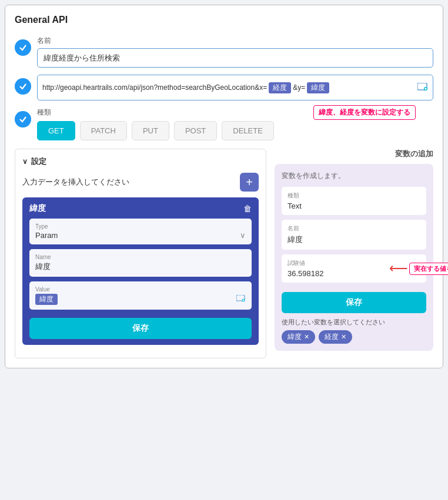  I want to click on name-field-row: 名前, so click(224, 52).